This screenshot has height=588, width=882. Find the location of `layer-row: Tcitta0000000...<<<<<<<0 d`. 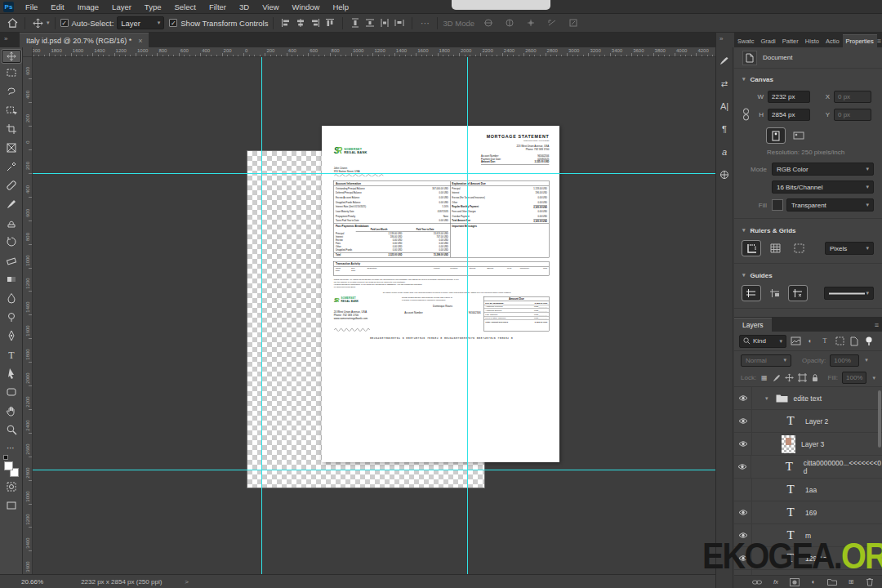

layer-row: Tcitta0000000...<<<<<<<0 d is located at coordinates (808, 467).